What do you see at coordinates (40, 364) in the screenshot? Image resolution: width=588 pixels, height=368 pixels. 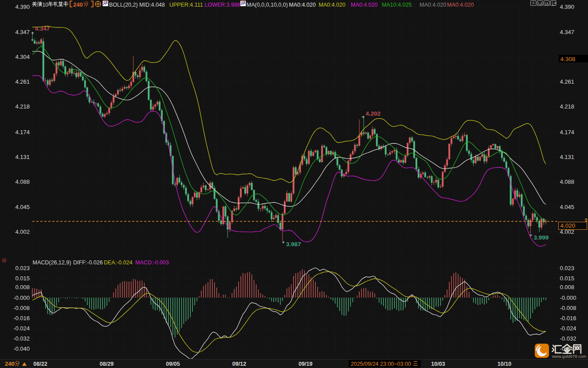 I see `svg-text: 08/22` at bounding box center [40, 364].